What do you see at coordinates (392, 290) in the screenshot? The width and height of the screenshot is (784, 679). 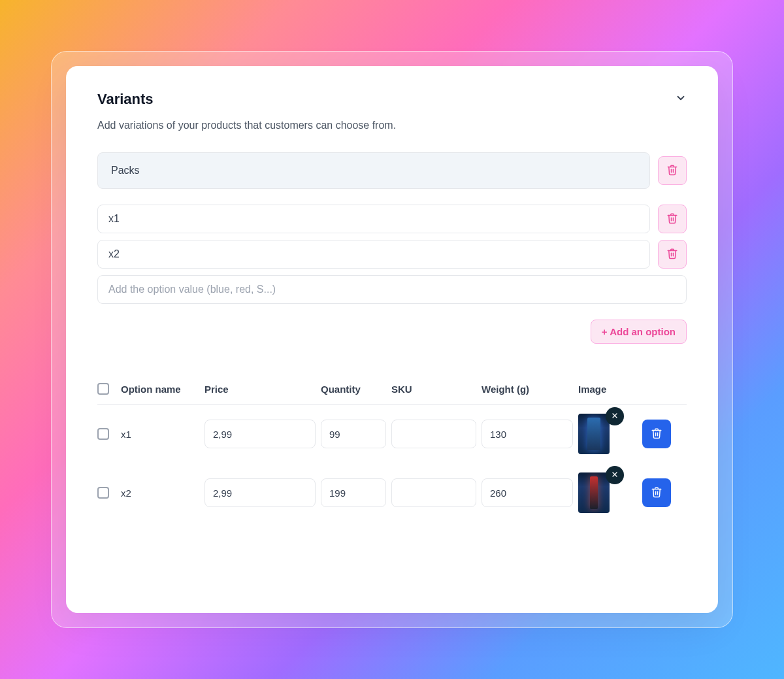 I see `new-option-value-input` at bounding box center [392, 290].